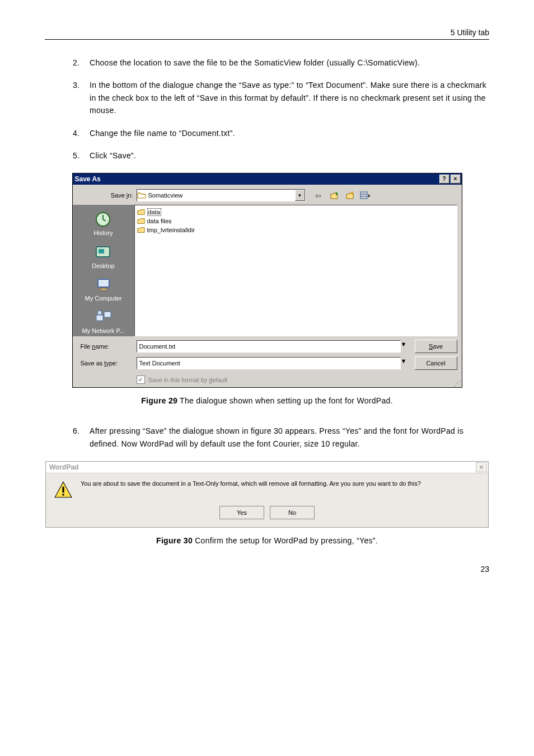 This screenshot has height=756, width=534. Describe the element at coordinates (103, 321) in the screenshot. I see `places-my-network: My Network P...` at that location.